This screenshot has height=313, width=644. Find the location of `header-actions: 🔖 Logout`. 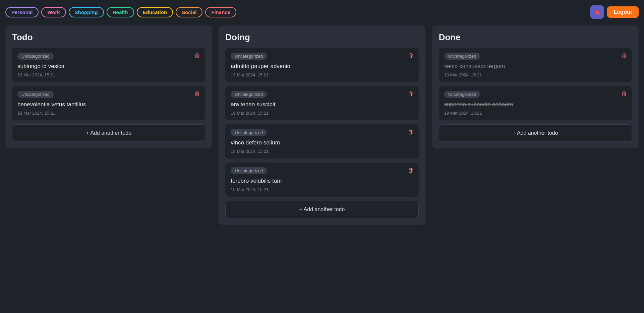

header-actions: 🔖 Logout is located at coordinates (614, 12).